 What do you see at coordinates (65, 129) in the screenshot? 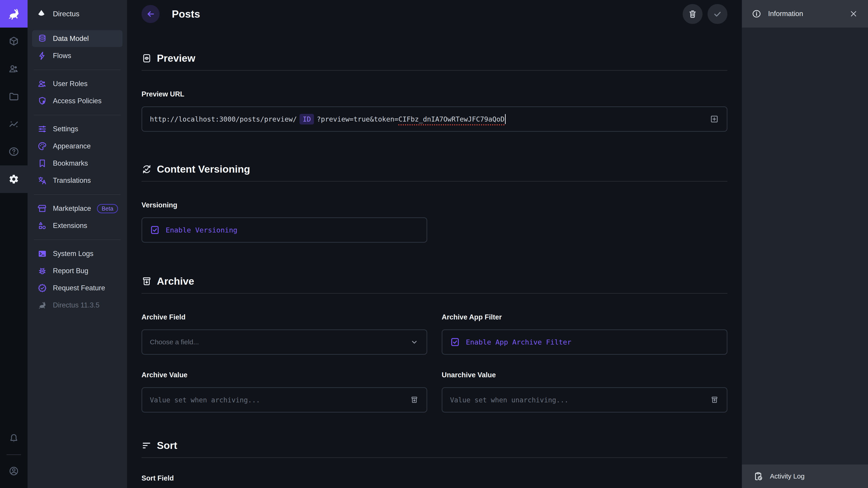
I see `sidebar-item-label: Settings` at bounding box center [65, 129].